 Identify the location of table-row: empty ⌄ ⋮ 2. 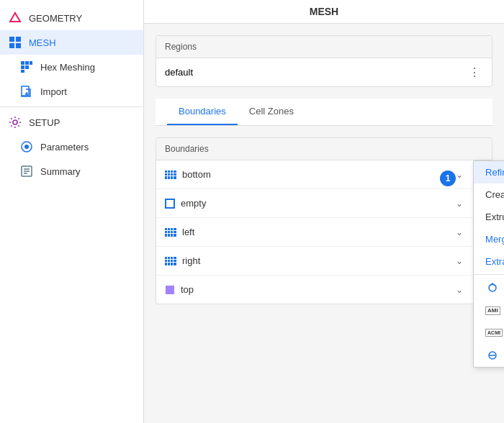
(324, 204).